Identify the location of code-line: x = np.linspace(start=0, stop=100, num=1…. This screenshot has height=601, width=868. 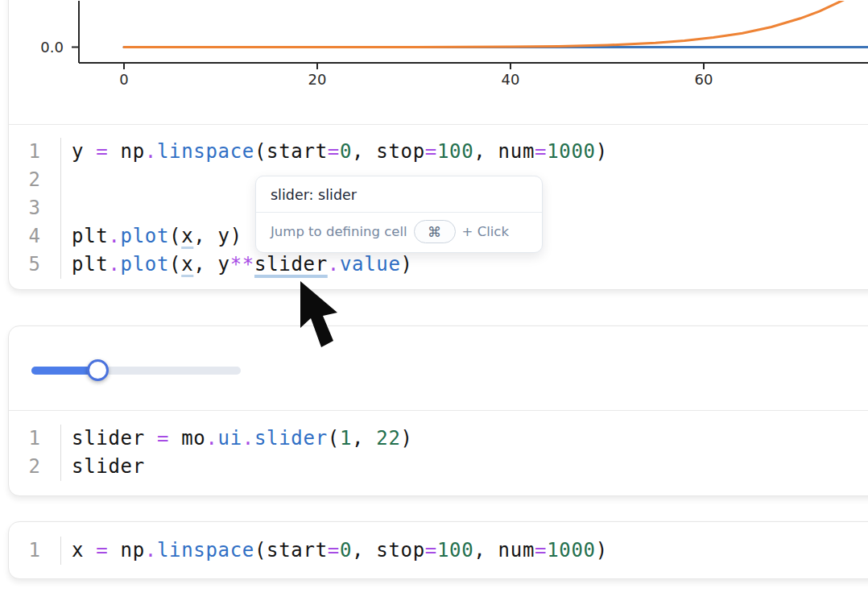
(470, 551).